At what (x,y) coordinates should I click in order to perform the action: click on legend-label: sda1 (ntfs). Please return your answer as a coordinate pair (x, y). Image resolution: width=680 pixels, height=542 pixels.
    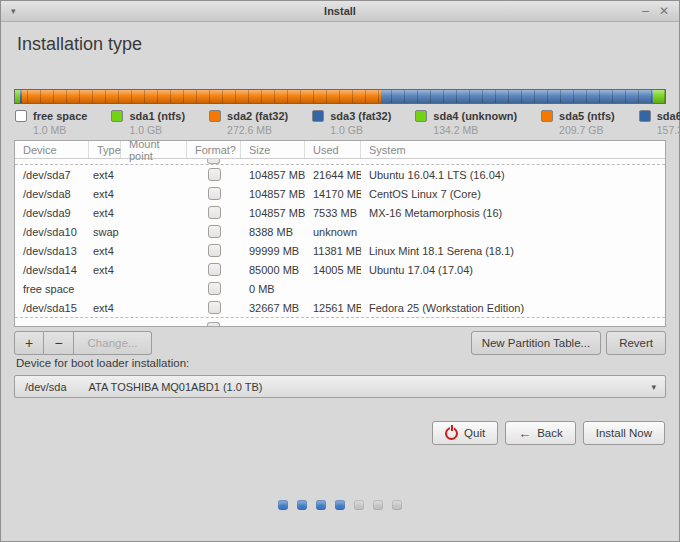
    Looking at the image, I should click on (157, 116).